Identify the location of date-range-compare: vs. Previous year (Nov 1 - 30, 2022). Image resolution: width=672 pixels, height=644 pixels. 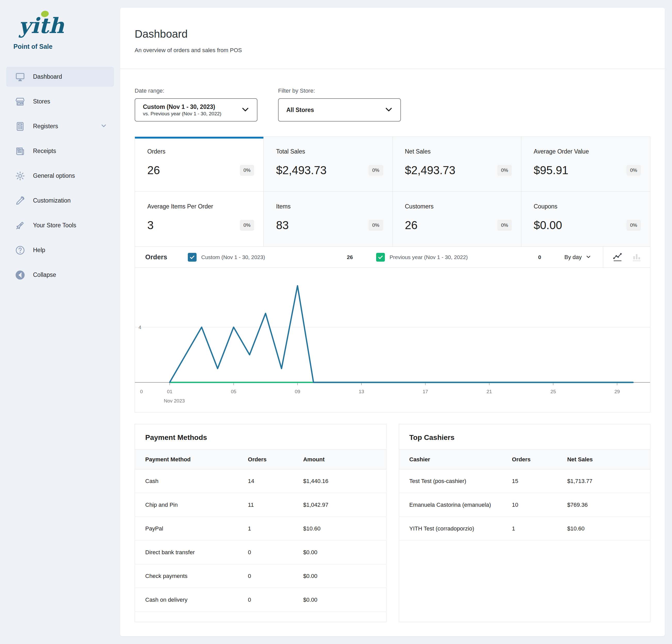
(192, 114).